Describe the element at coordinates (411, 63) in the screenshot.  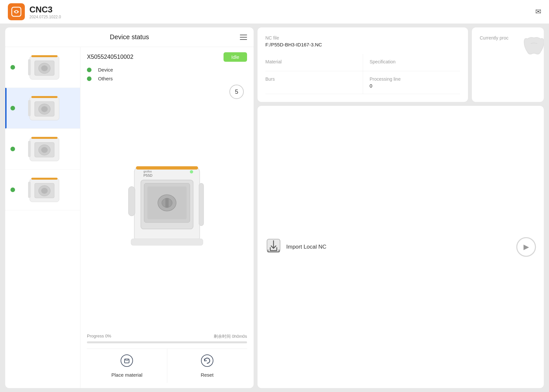
I see `specification-cell: Specification` at that location.